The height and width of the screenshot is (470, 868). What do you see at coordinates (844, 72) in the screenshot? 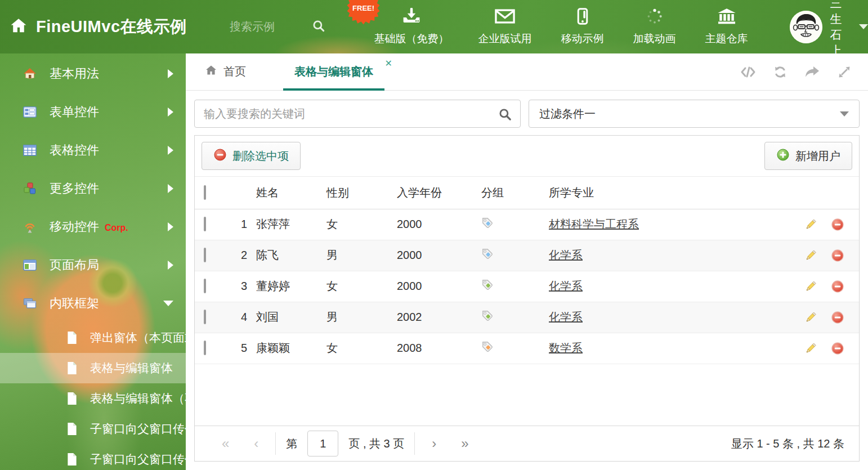
I see `expand-icon` at bounding box center [844, 72].